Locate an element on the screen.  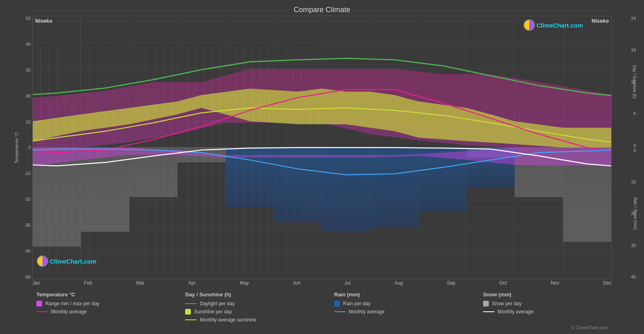
y-tick-right-0mm: 0 is located at coordinates (625, 150).